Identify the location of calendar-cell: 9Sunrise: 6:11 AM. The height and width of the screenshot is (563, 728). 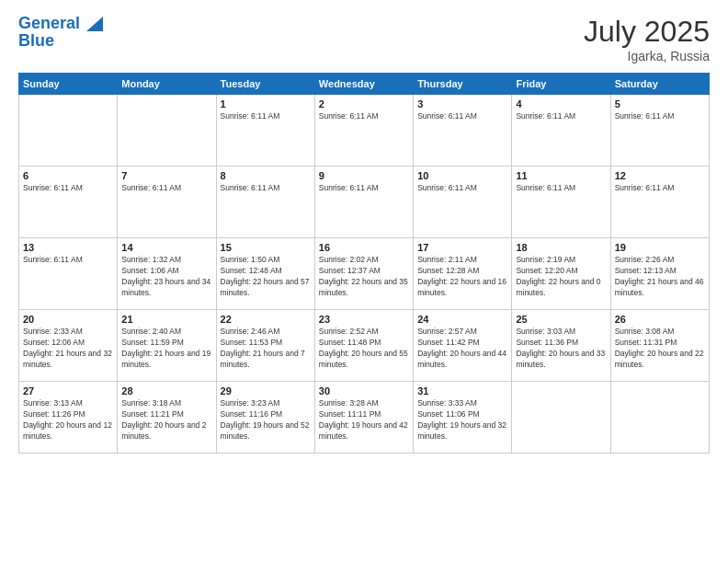
(364, 202).